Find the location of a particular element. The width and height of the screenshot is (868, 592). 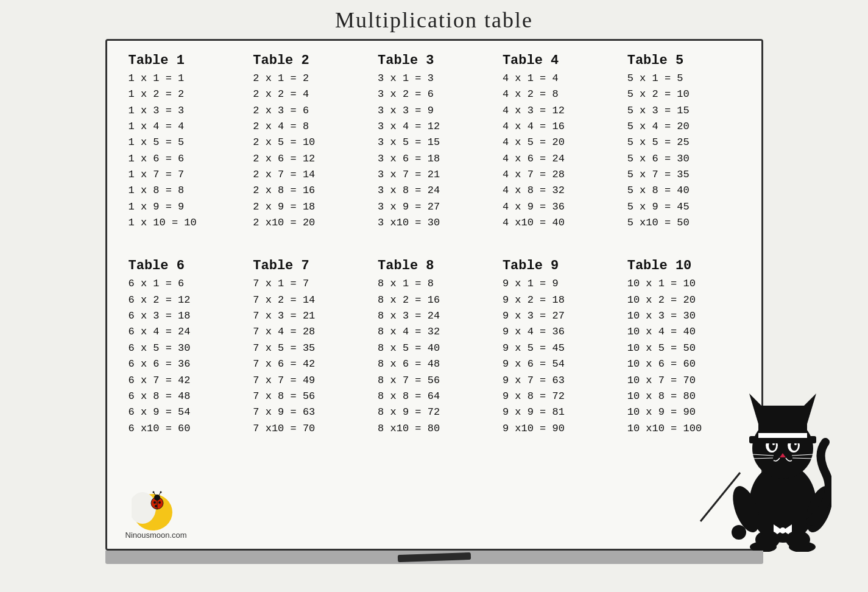

chalk-tray is located at coordinates (434, 557).